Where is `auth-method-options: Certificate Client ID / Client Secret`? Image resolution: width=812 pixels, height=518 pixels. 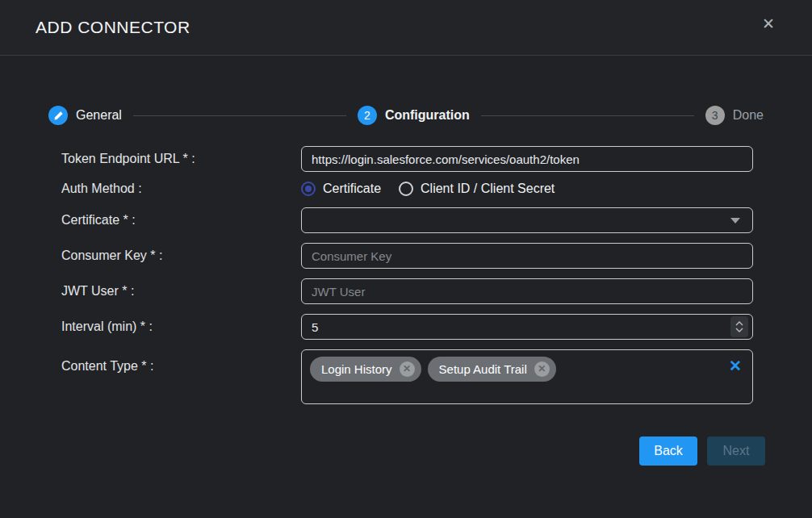
auth-method-options: Certificate Client ID / Client Secret is located at coordinates (527, 189).